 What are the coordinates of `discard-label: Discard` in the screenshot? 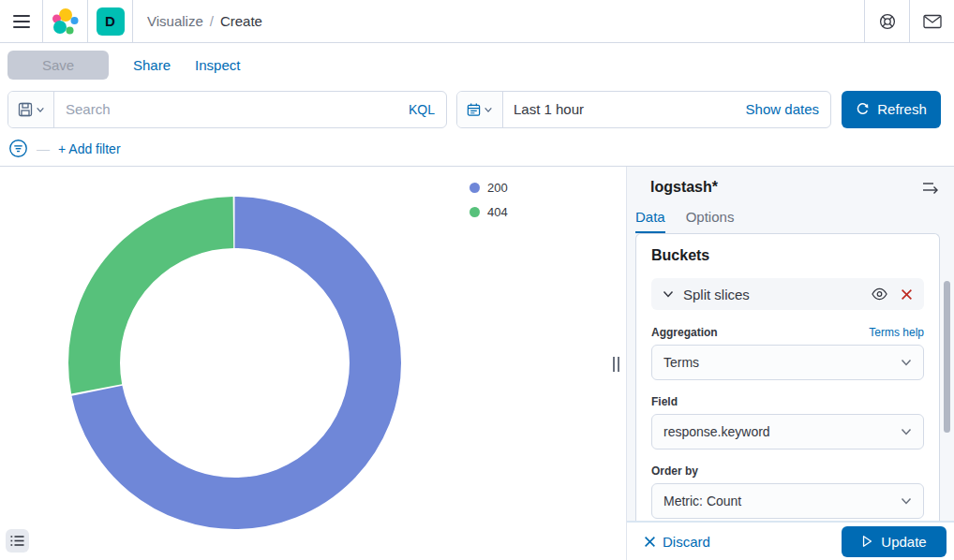 It's located at (686, 541).